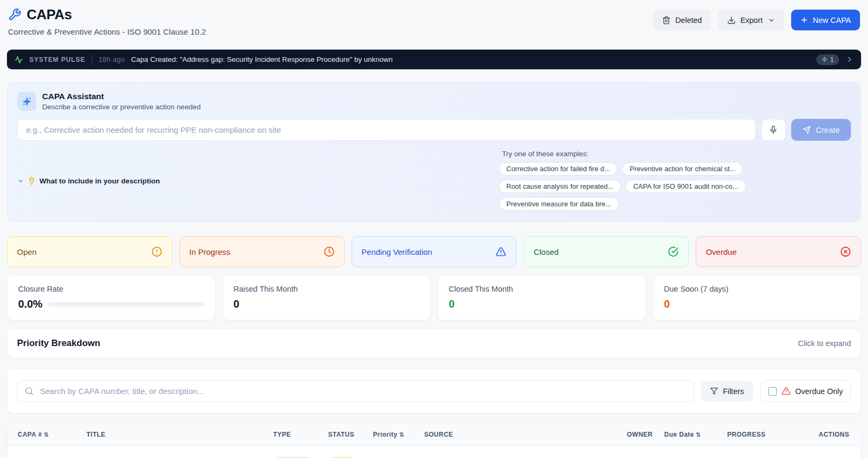  What do you see at coordinates (731, 20) in the screenshot?
I see `download-icon` at bounding box center [731, 20].